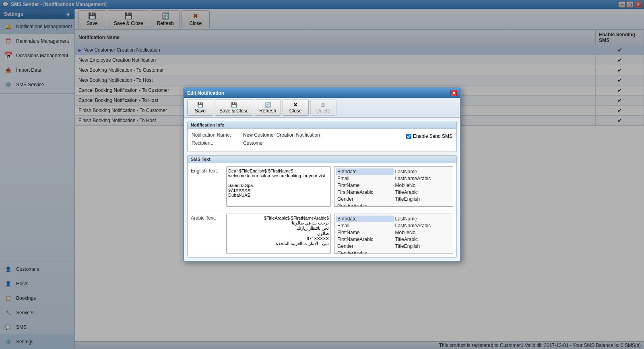 This screenshot has width=644, height=349. What do you see at coordinates (216, 135) in the screenshot?
I see `notification-name-label: Notification Name:` at bounding box center [216, 135].